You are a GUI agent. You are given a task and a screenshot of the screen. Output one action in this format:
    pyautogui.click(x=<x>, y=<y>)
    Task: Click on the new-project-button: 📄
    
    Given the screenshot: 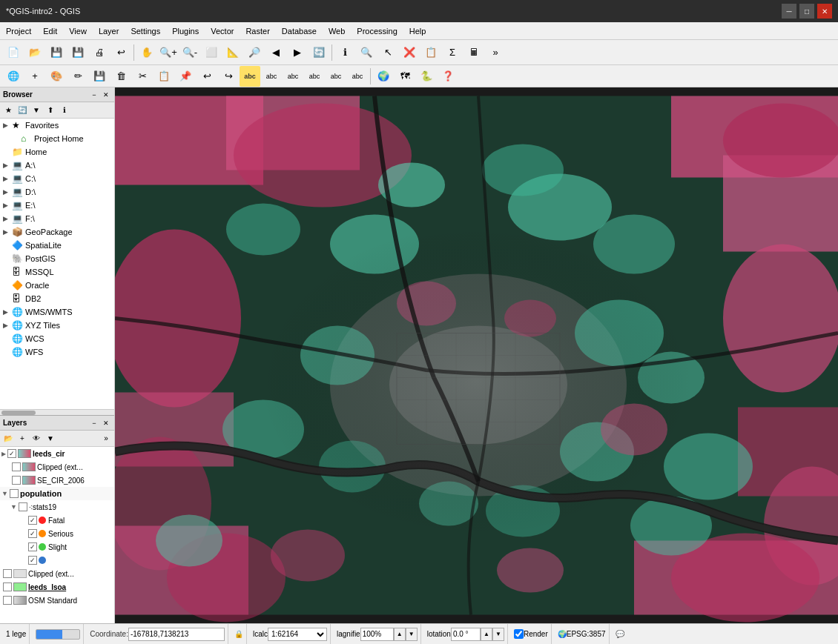 What is the action you would take?
    pyautogui.click(x=13, y=53)
    